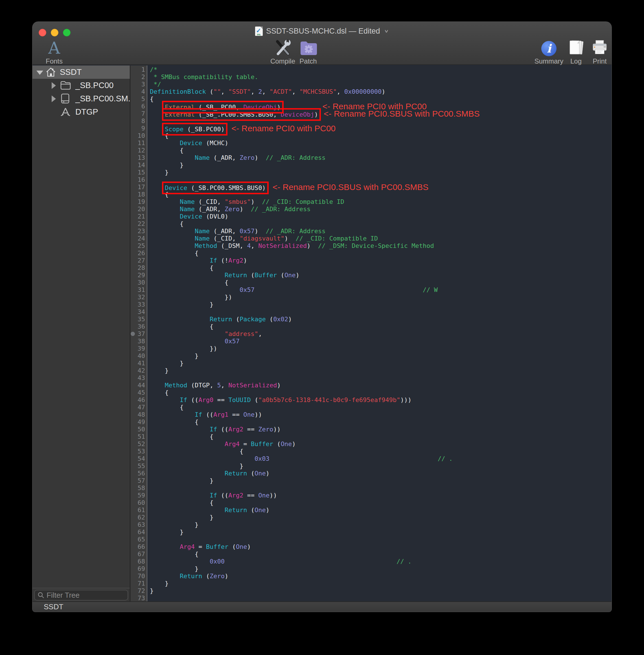 Image resolution: width=644 pixels, height=655 pixels. I want to click on bookmark-dot, so click(133, 334).